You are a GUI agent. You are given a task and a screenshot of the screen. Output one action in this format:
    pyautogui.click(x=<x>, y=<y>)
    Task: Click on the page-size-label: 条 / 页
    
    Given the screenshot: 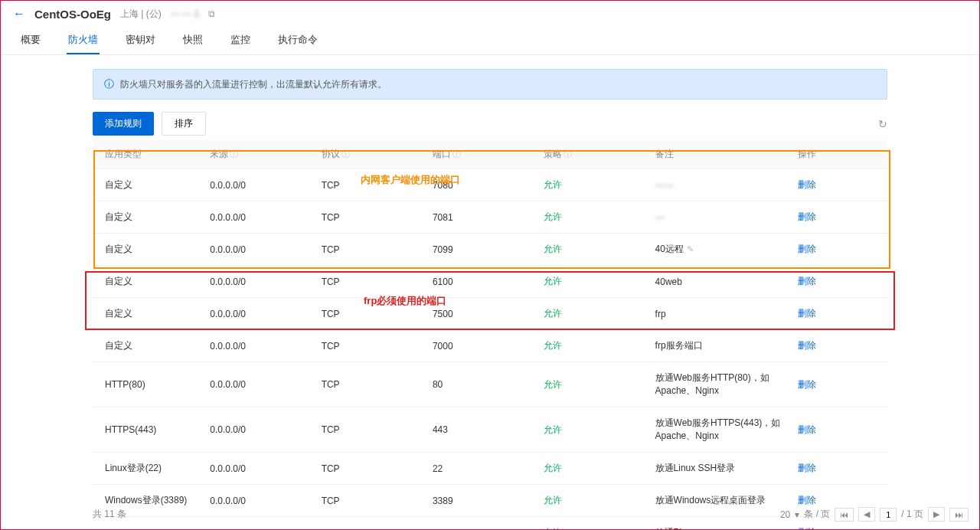 What is the action you would take?
    pyautogui.click(x=817, y=515)
    